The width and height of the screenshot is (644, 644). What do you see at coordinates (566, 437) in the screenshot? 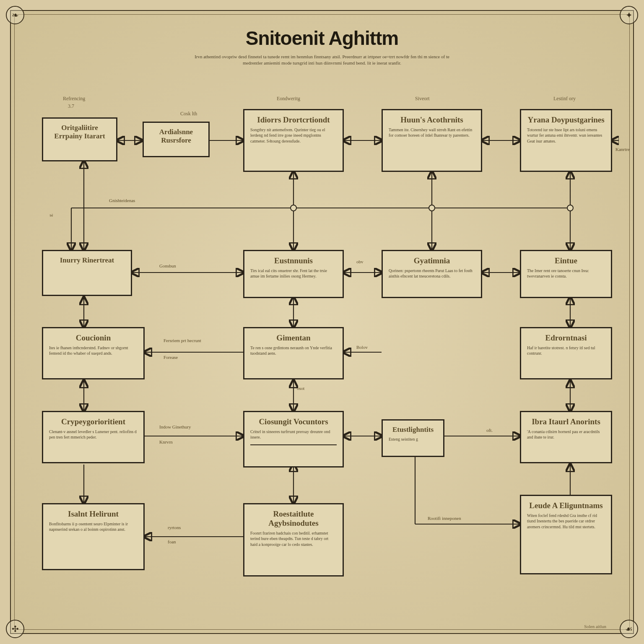
I see `box-r4c4: Ibra Itaurl Anorints 'A conania cdisirn …` at bounding box center [566, 437].